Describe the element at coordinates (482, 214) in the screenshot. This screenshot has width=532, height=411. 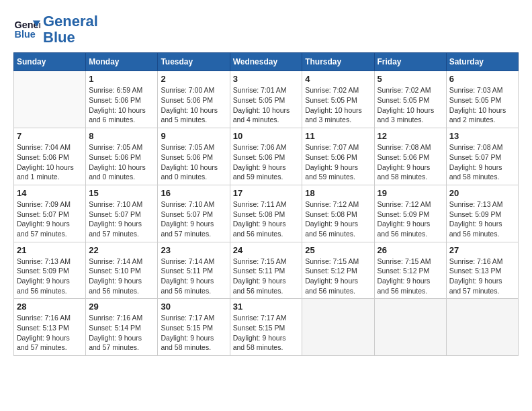
I see `day-cell: 20Sunrise: 7:13 AM Sunset: 5:09 PM Dayli…` at that location.